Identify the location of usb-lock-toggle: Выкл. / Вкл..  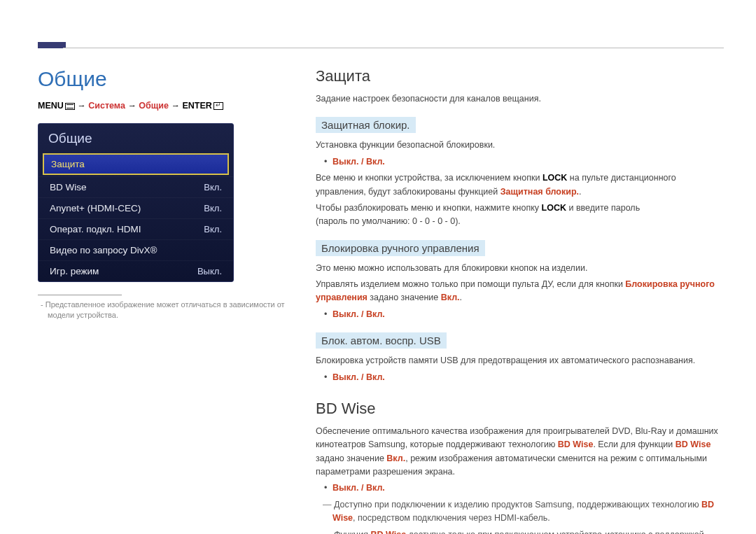
(519, 378).